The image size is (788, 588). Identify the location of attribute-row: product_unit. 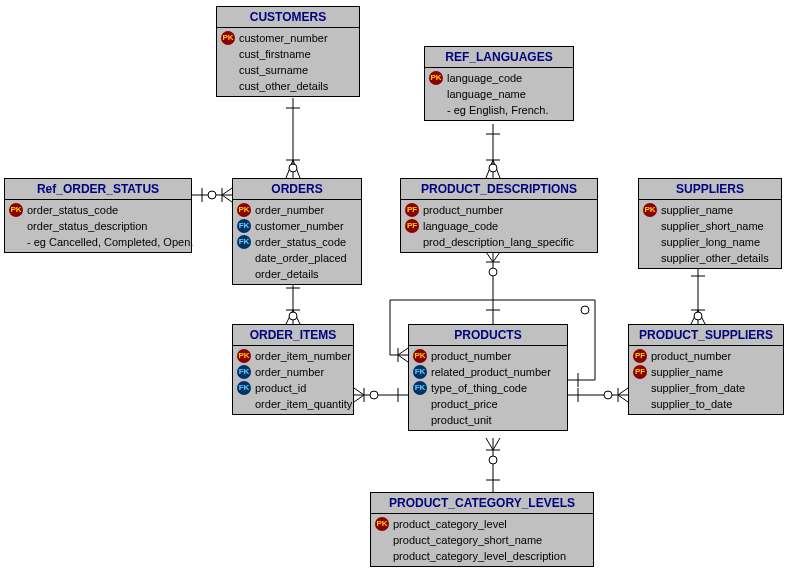
(488, 420).